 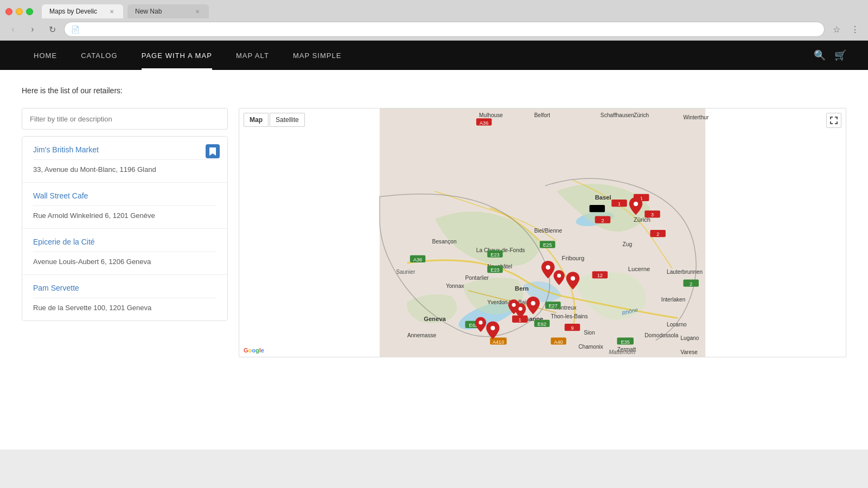 What do you see at coordinates (75, 29) in the screenshot?
I see `page-icon: 📄` at bounding box center [75, 29].